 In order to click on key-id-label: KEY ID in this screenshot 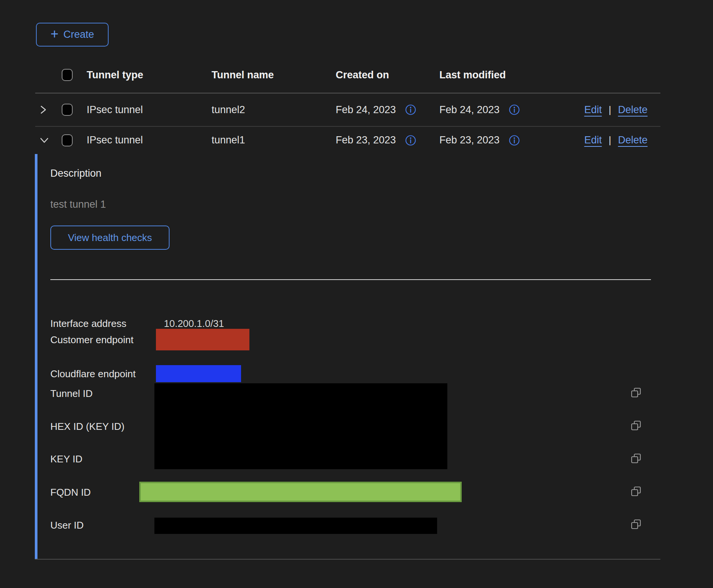, I will do `click(67, 459)`.